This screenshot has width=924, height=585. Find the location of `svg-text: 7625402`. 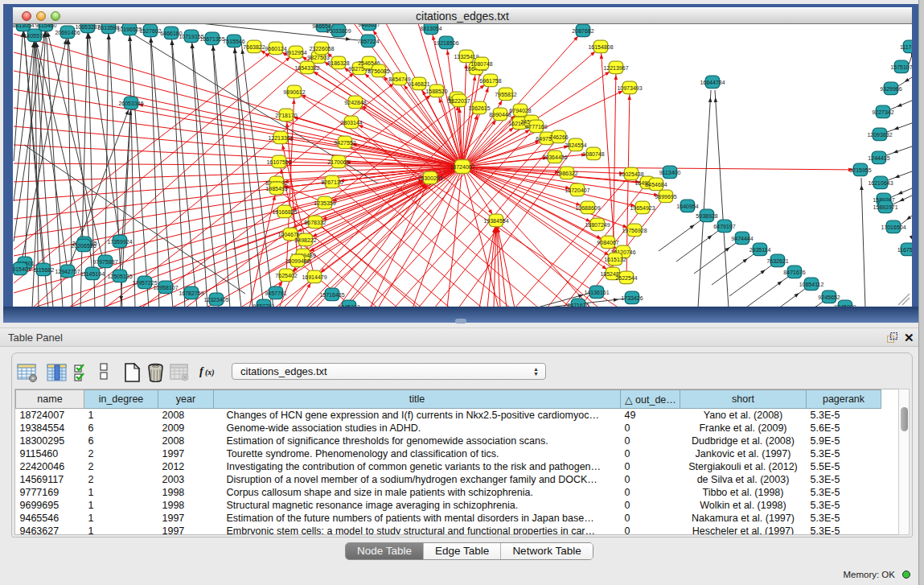

svg-text: 7625402 is located at coordinates (286, 275).